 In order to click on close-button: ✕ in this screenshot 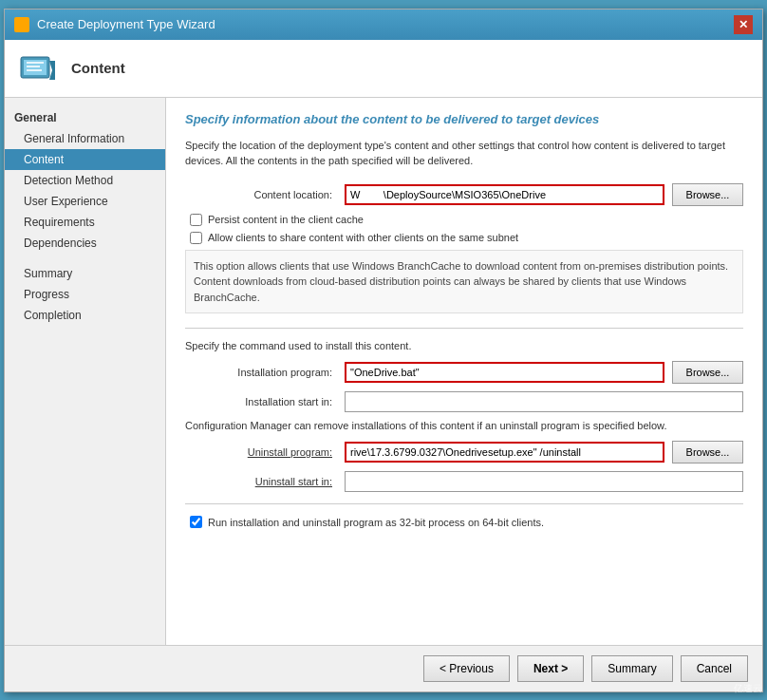, I will do `click(743, 25)`.